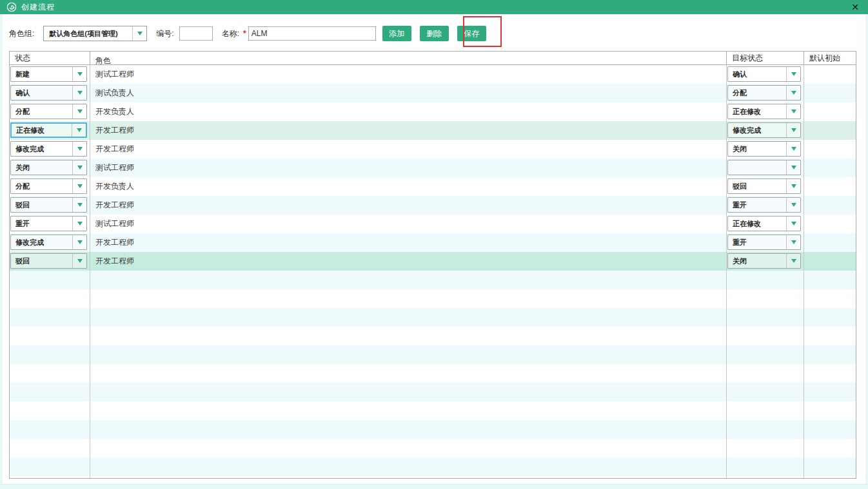  Describe the element at coordinates (764, 74) in the screenshot. I see `target-status-dropdown: 确认` at that location.